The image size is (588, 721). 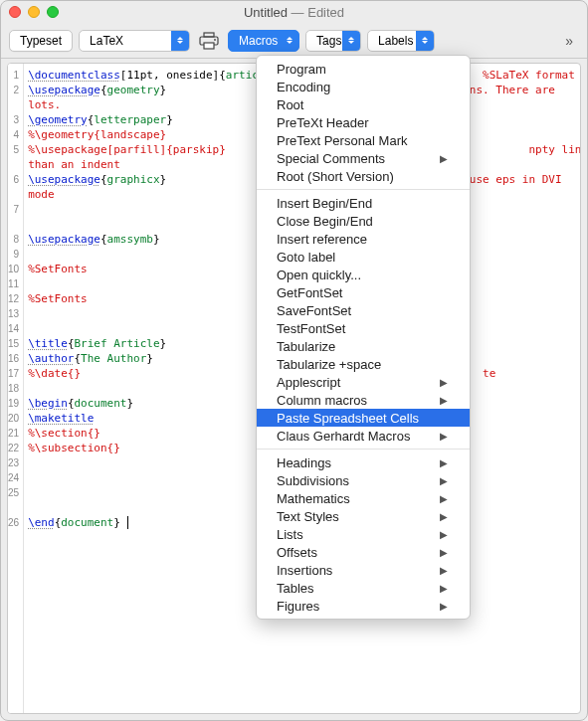 What do you see at coordinates (363, 274) in the screenshot?
I see `menu-item: Open quickly...` at bounding box center [363, 274].